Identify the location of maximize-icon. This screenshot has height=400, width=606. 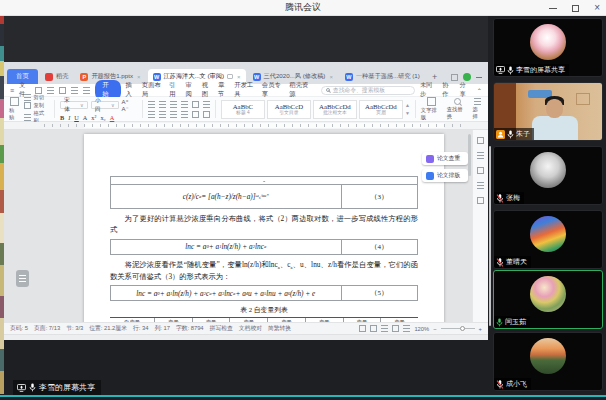
(576, 8).